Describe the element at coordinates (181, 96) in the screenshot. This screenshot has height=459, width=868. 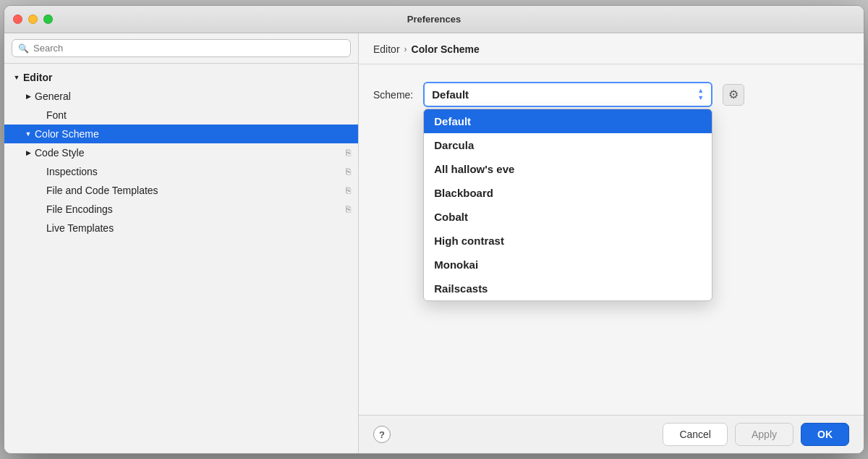
I see `sidebar-item-general: General` at that location.